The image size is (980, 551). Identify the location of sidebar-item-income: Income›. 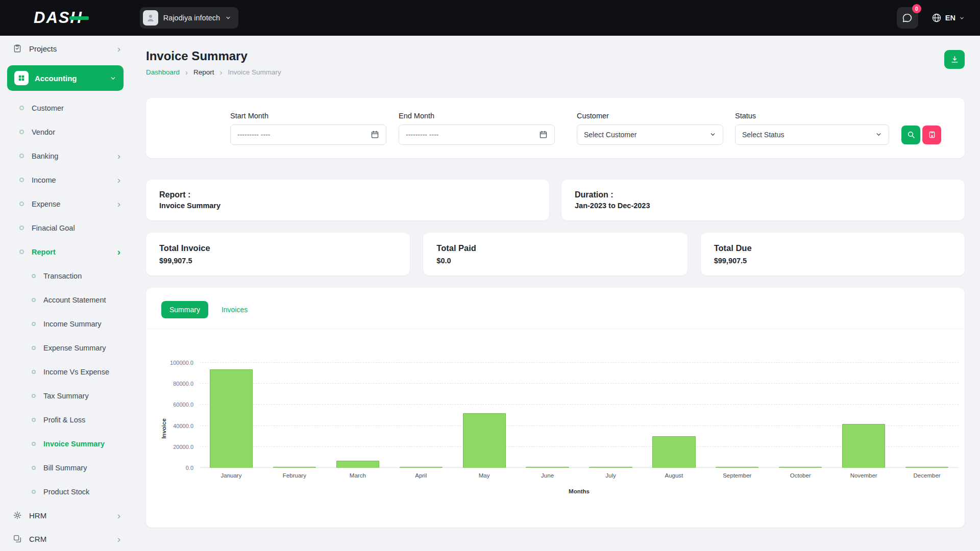
(65, 180).